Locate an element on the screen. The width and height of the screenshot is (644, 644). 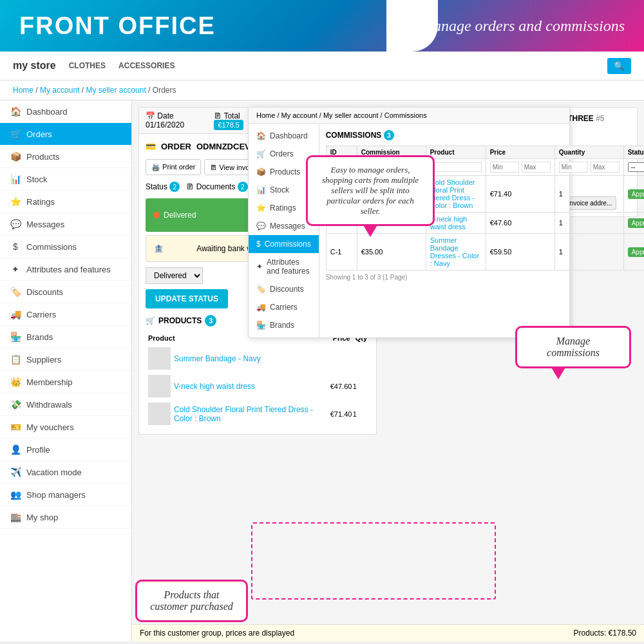
order-date: 📅 Date 01/16/2020 is located at coordinates (175, 120).